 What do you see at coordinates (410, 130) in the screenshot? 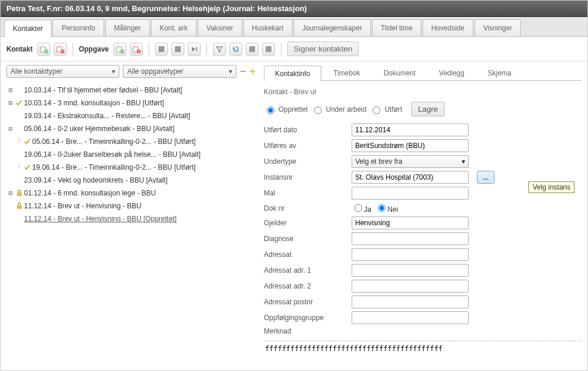
I see `utfort-dato-input` at bounding box center [410, 130].